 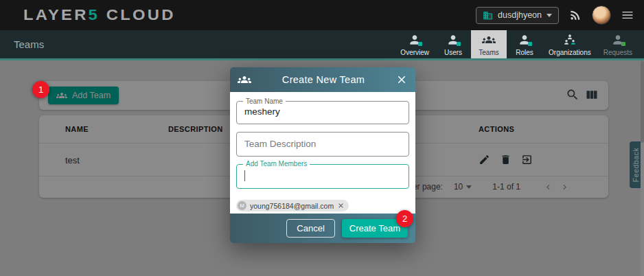 I want to click on modal-body: Team Name meshery Team Description Add T…, so click(x=323, y=152).